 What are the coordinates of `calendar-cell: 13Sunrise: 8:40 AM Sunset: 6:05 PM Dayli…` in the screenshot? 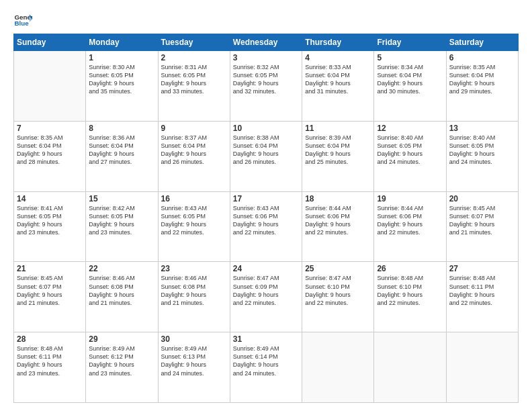 It's located at (482, 156).